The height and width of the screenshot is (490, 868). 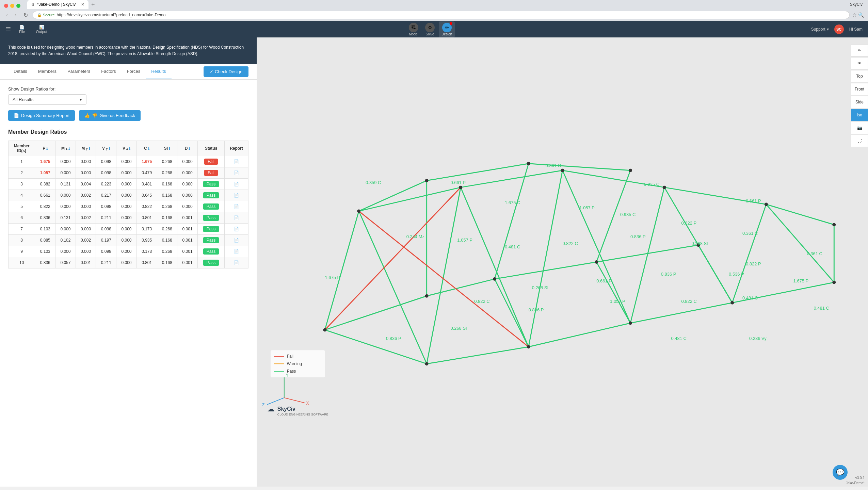 I want to click on tabs-container: Details Members Parameters Factors Force…, so click(x=128, y=72).